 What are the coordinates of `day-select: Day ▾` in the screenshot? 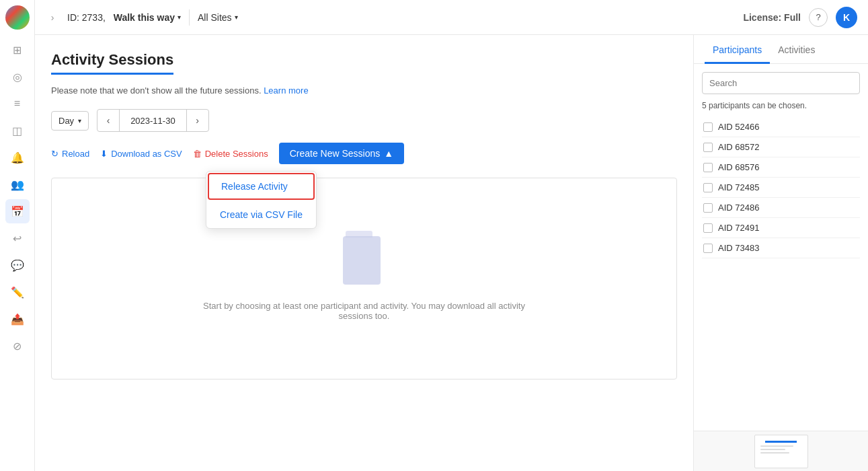 It's located at (70, 121).